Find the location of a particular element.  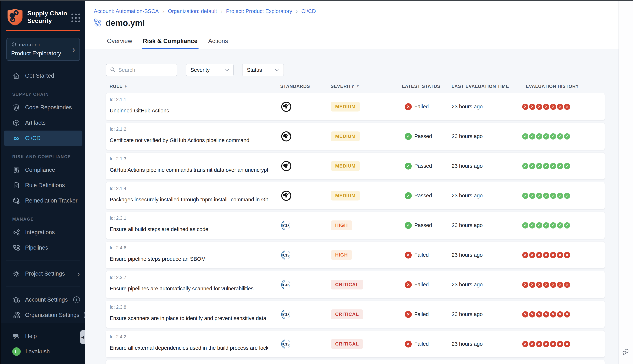

sort-desc-icon: ▼ is located at coordinates (358, 86).